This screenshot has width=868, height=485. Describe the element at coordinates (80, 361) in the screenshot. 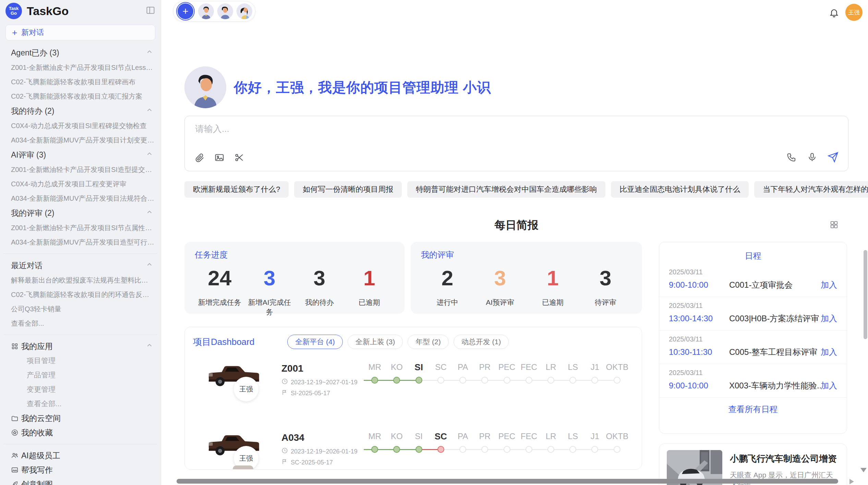

I see `sidebar-app-project-mgmt: 项目管理` at that location.